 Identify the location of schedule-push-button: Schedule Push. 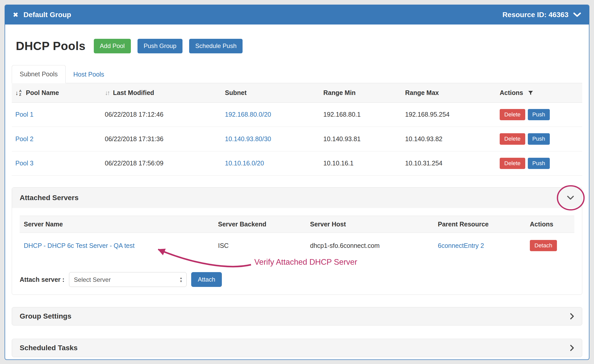
(216, 46).